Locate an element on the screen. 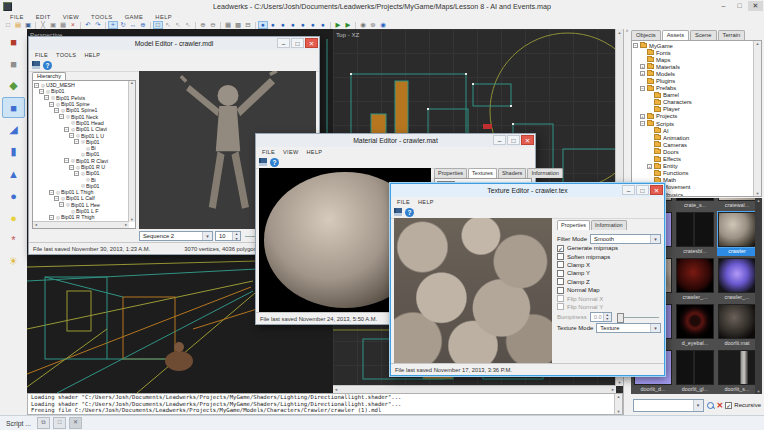  hierarchy-tab: Hierarchy is located at coordinates (49, 76).